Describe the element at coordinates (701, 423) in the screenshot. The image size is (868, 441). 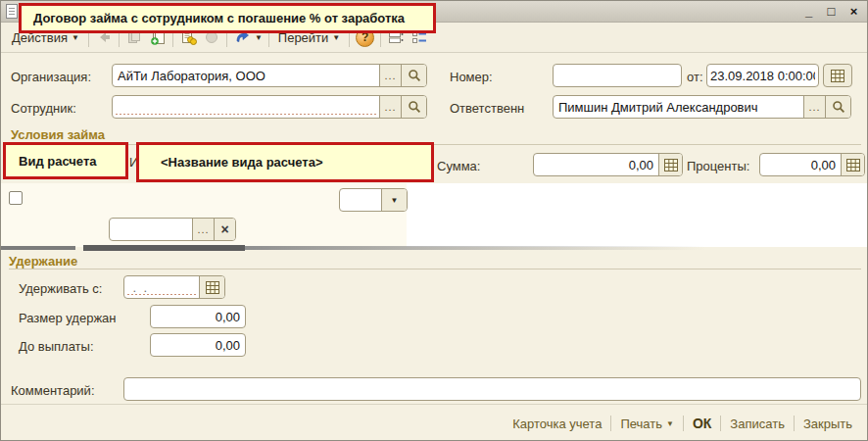
I see `ok-button: ОК` at that location.